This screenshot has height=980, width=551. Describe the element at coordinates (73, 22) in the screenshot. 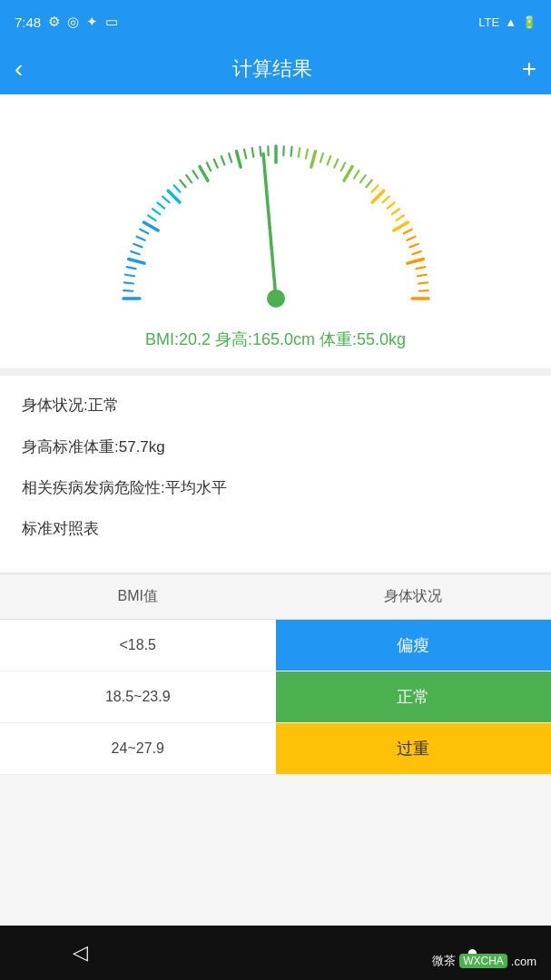

I see `target-icon: ◎` at that location.